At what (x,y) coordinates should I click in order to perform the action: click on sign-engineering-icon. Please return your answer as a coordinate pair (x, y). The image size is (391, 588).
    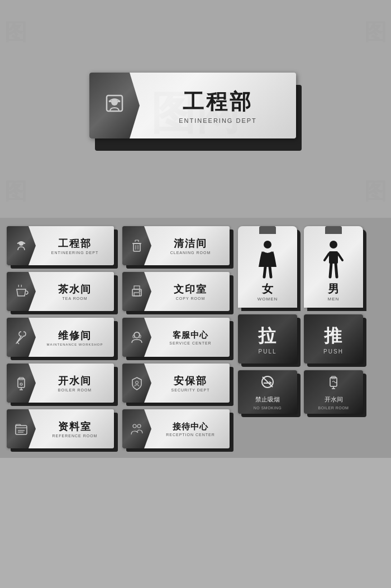
    Looking at the image, I should click on (21, 246).